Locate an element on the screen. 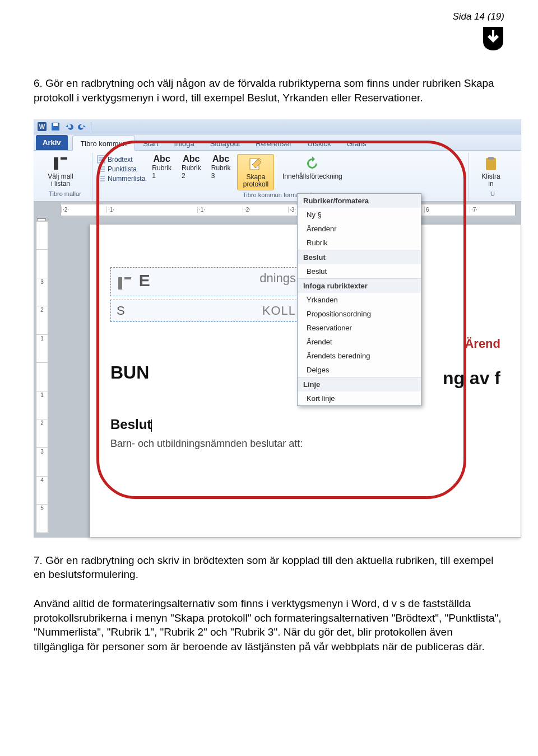 The width and height of the screenshot is (538, 756). ruler-vertical: 32112345 is located at coordinates (42, 377).